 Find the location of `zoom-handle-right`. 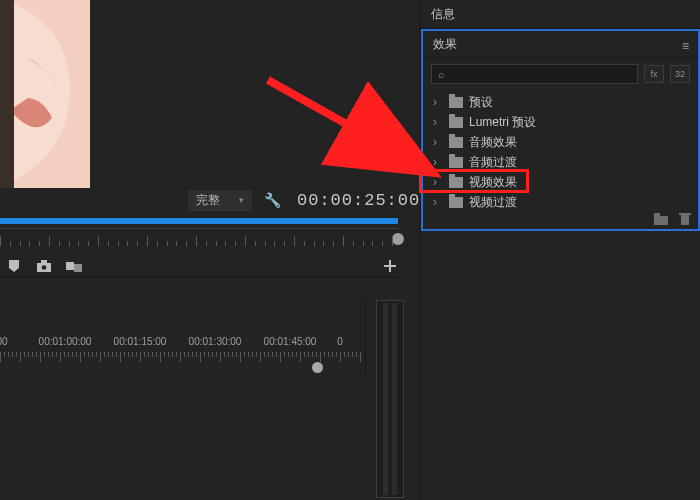

zoom-handle-right is located at coordinates (398, 239).